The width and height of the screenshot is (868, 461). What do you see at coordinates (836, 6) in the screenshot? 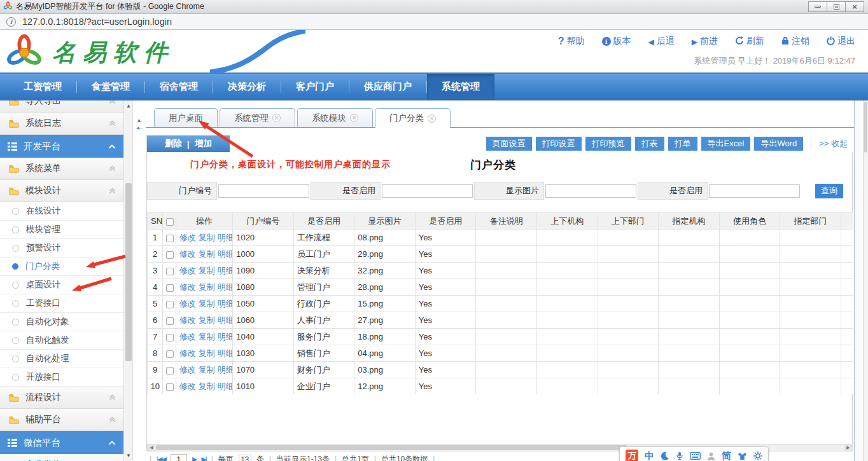
I see `maximize-button` at bounding box center [836, 6].